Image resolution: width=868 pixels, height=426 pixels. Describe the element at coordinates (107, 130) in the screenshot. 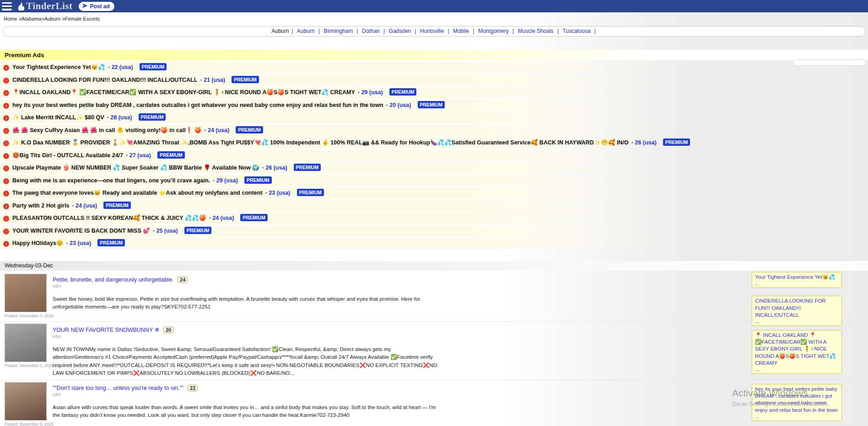

I see `premium-ad-title-link: 🌺 🌺 Sexy CuRvy Asian 🌺 🌺 in call 🐥 visit…` at that location.